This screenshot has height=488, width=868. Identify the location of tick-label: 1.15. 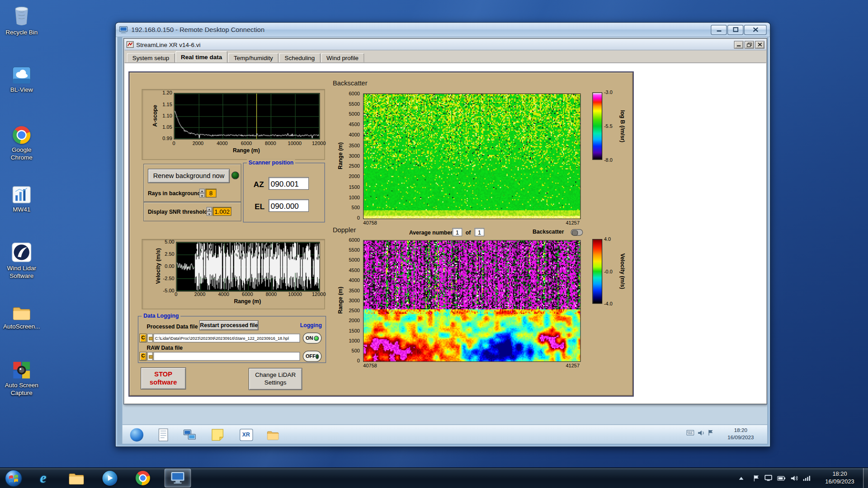
(167, 104).